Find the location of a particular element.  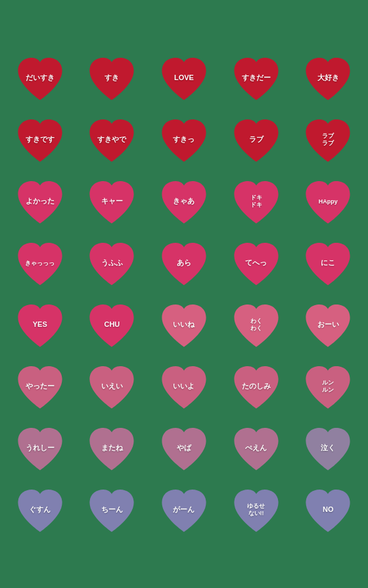

heart-text: 泣く is located at coordinates (328, 448).